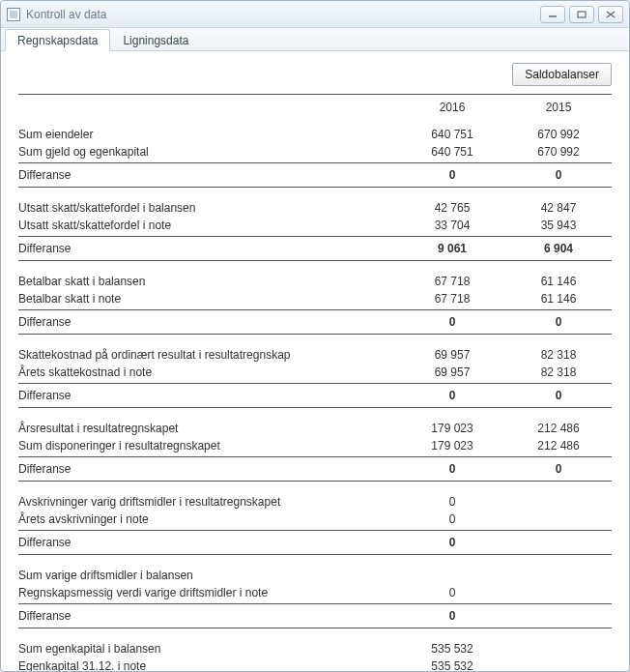  Describe the element at coordinates (209, 281) in the screenshot. I see `row-label: Betalbar skatt i balansen` at that location.